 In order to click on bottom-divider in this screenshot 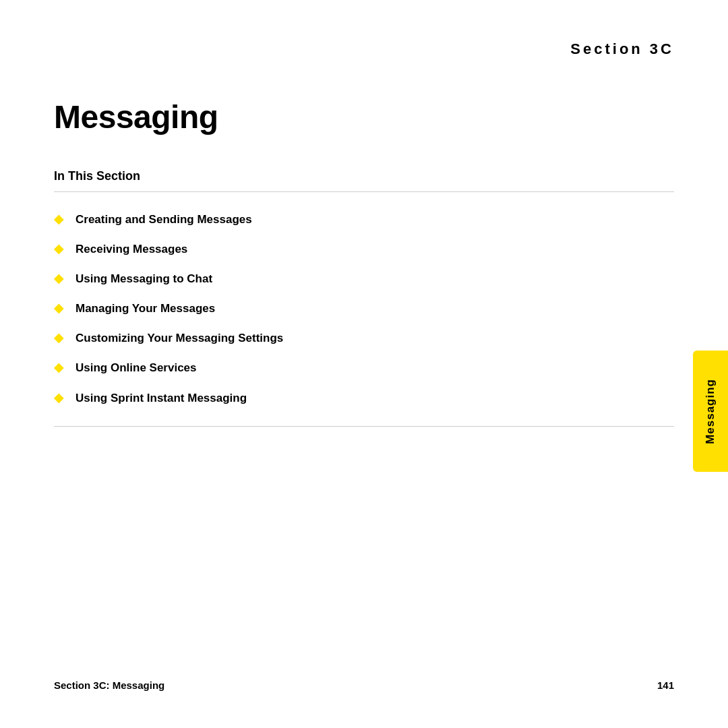, I will do `click(364, 426)`.